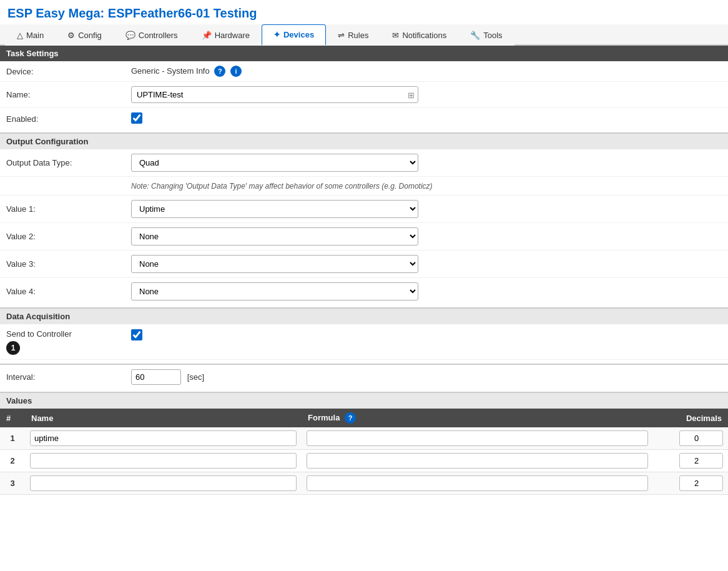 This screenshot has height=571, width=728. Describe the element at coordinates (426, 292) in the screenshot. I see `value4-select-cell: None Uptime Free RAM WiFi RSSI` at that location.